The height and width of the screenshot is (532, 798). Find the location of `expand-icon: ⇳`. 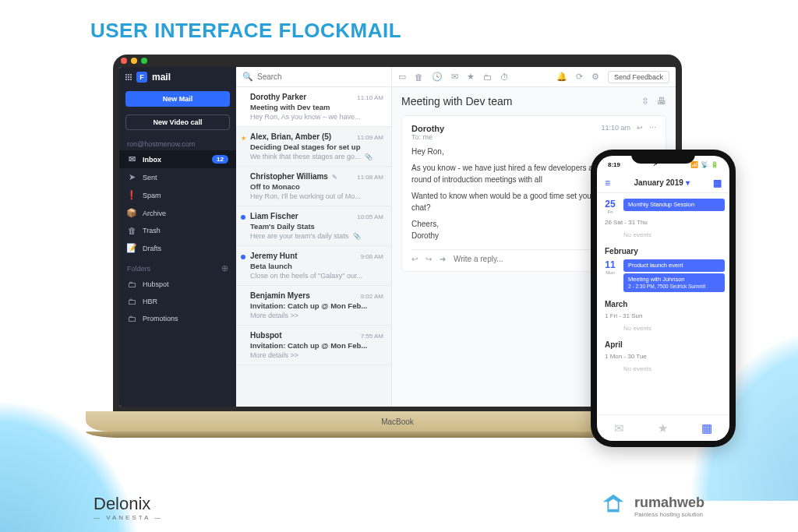

expand-icon: ⇳ is located at coordinates (645, 101).